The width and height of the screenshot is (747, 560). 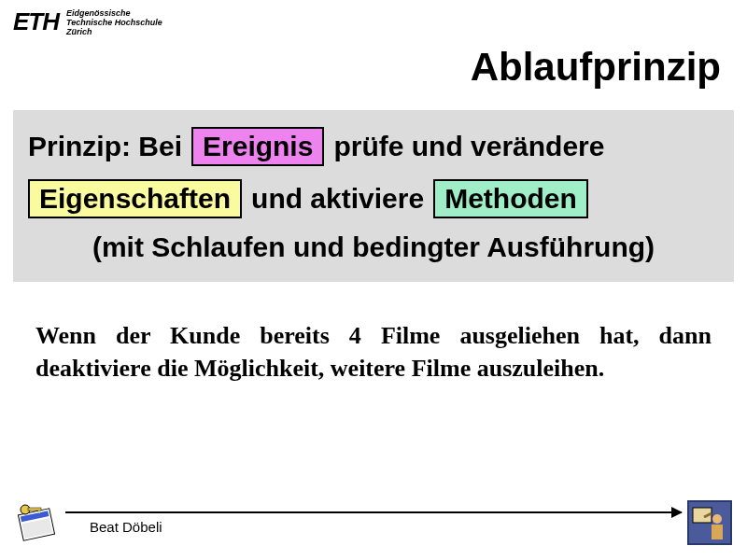 What do you see at coordinates (374, 63) in the screenshot?
I see `slide-title: Ablaufprinzip` at bounding box center [374, 63].